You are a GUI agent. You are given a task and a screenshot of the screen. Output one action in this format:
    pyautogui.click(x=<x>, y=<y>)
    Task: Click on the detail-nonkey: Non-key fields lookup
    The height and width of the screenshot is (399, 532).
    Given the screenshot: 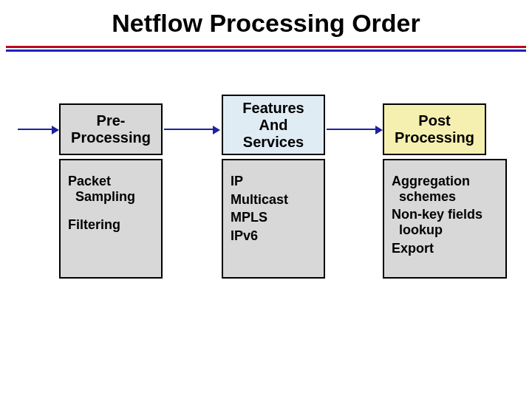 What is the action you would take?
    pyautogui.click(x=445, y=222)
    